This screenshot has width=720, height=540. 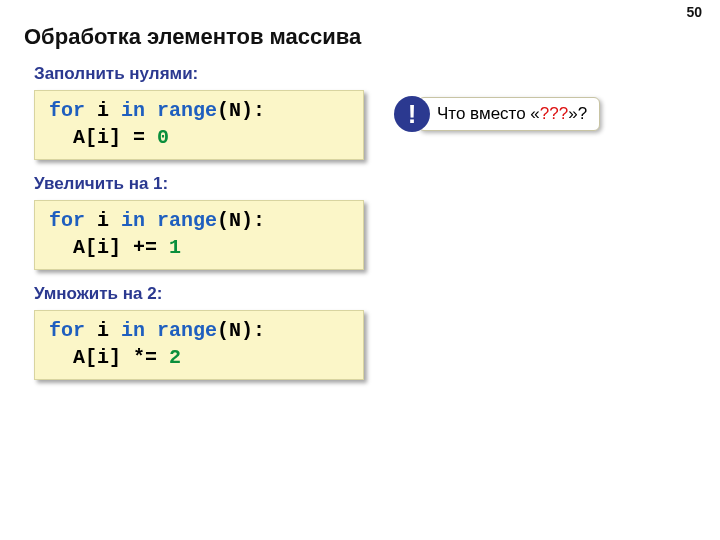 What do you see at coordinates (412, 114) in the screenshot?
I see `exclamation-icon: !` at bounding box center [412, 114].